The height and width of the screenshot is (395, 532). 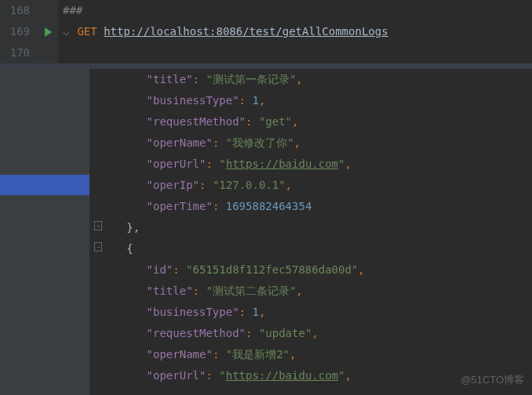 I want to click on run-icon, so click(x=49, y=32).